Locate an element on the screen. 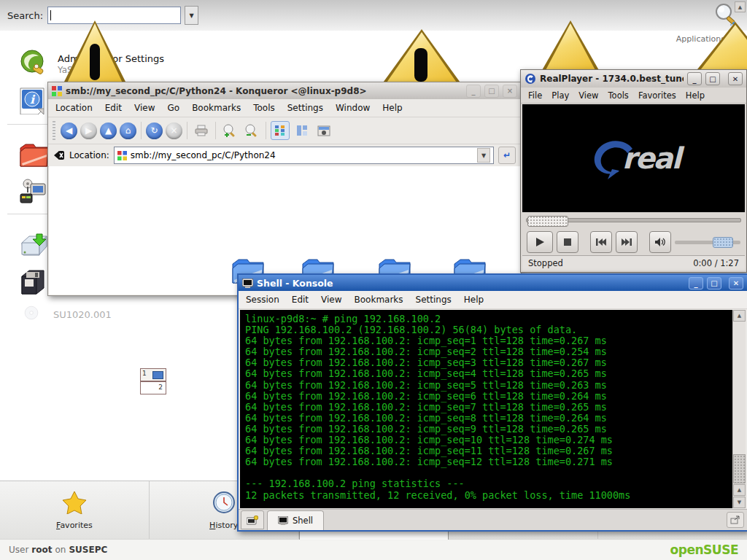 This screenshot has height=560, width=747. forward-button: ▶ is located at coordinates (89, 131).